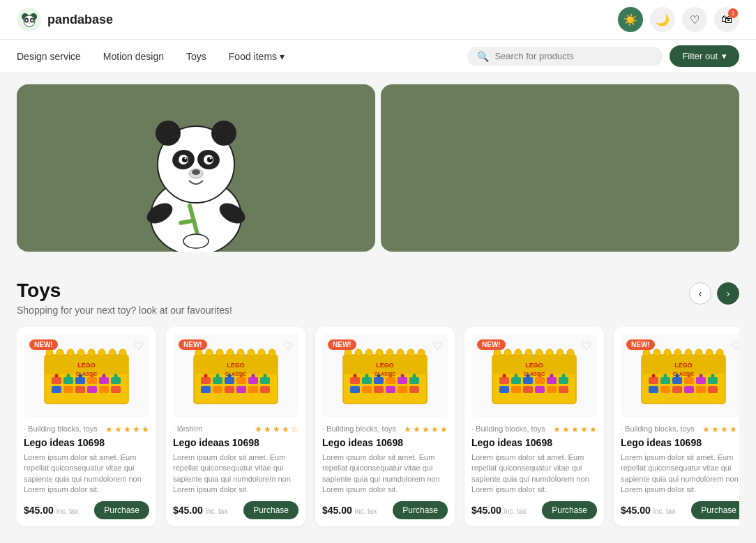  Describe the element at coordinates (86, 443) in the screenshot. I see `product-name: Lego ideas 10698` at that location.